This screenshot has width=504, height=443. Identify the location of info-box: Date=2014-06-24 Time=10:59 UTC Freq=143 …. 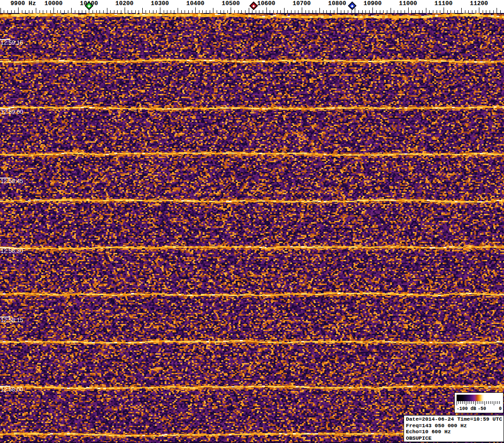
(454, 429).